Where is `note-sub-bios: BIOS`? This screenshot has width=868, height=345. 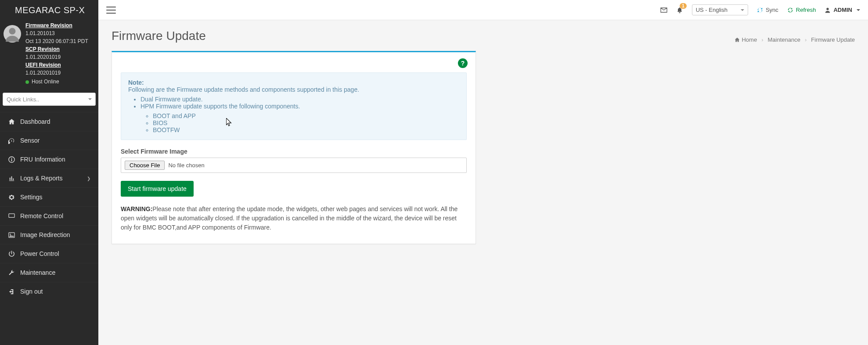 note-sub-bios: BIOS is located at coordinates (306, 123).